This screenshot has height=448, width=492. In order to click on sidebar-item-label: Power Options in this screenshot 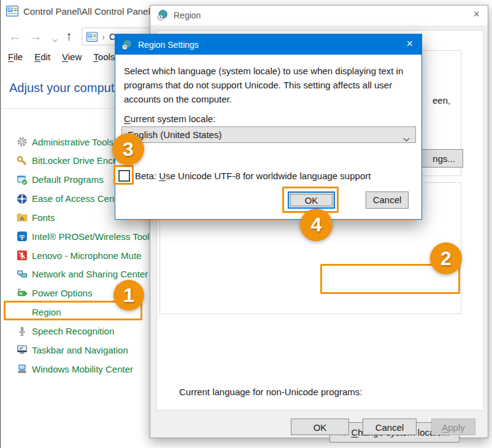, I will do `click(62, 293)`.